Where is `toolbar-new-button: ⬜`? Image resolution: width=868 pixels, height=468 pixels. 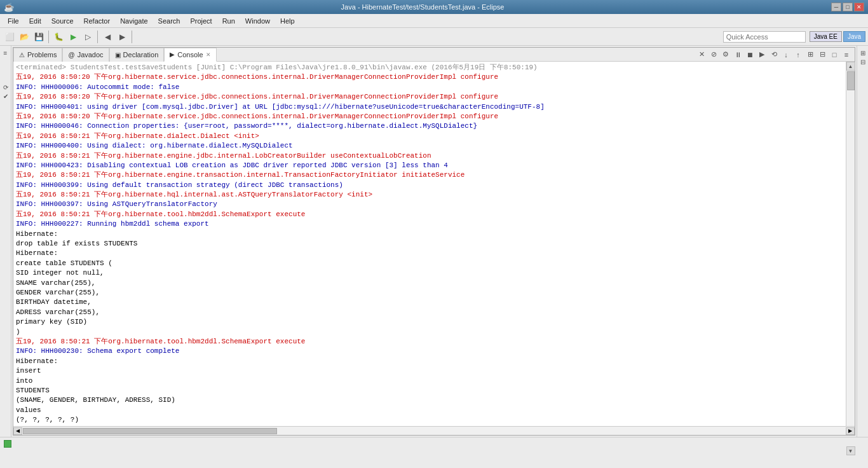
toolbar-new-button: ⬜ is located at coordinates (10, 37).